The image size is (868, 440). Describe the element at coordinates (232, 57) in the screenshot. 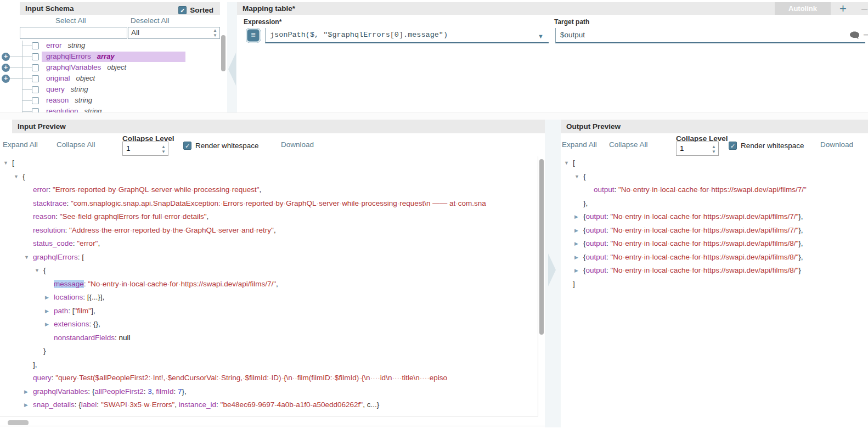

I see `panel-splitter-left` at that location.